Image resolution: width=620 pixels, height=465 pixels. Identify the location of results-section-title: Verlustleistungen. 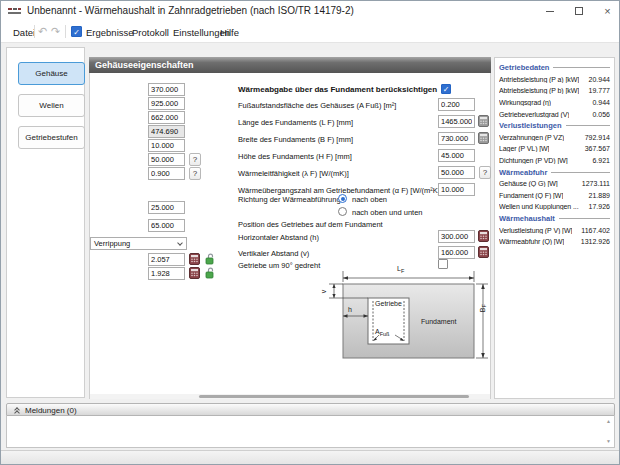
(554, 126).